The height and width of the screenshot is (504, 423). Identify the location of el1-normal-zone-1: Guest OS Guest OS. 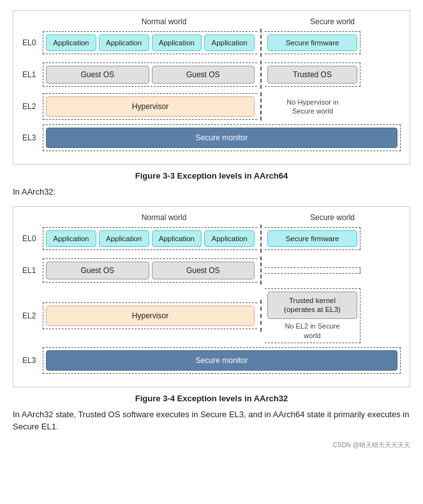
(150, 75).